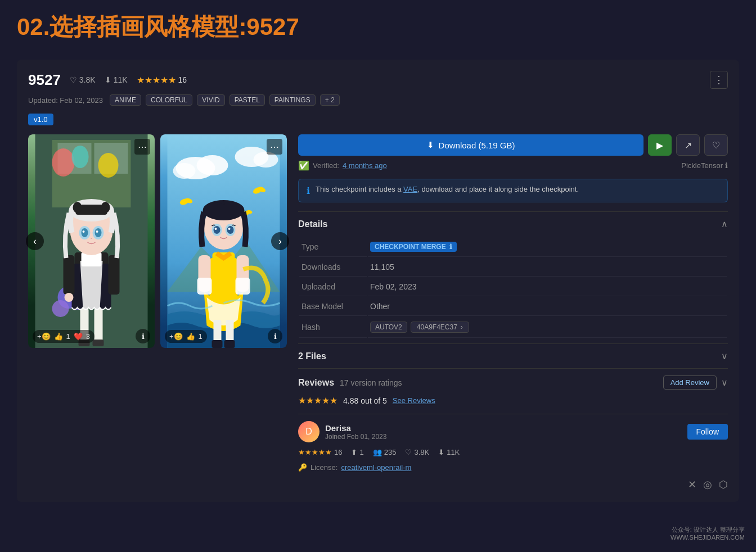 The image size is (756, 552). What do you see at coordinates (724, 224) in the screenshot?
I see `details-chevron-icon: ∧` at bounding box center [724, 224].